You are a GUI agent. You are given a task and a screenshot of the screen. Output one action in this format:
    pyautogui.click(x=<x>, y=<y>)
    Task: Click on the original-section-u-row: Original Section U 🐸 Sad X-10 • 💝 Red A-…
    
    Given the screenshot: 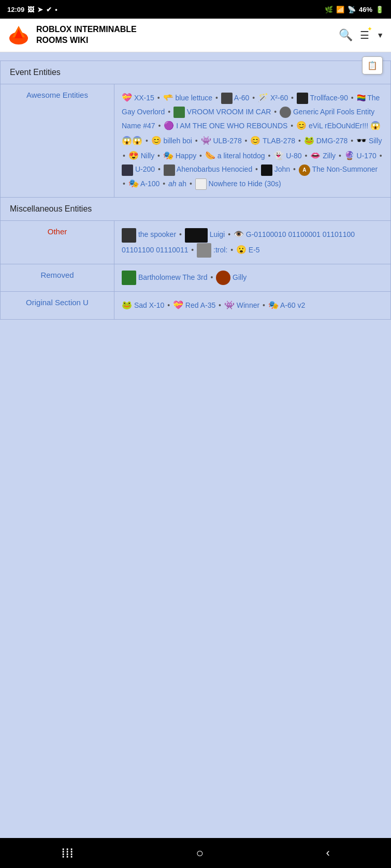 What is the action you would take?
    pyautogui.click(x=196, y=305)
    